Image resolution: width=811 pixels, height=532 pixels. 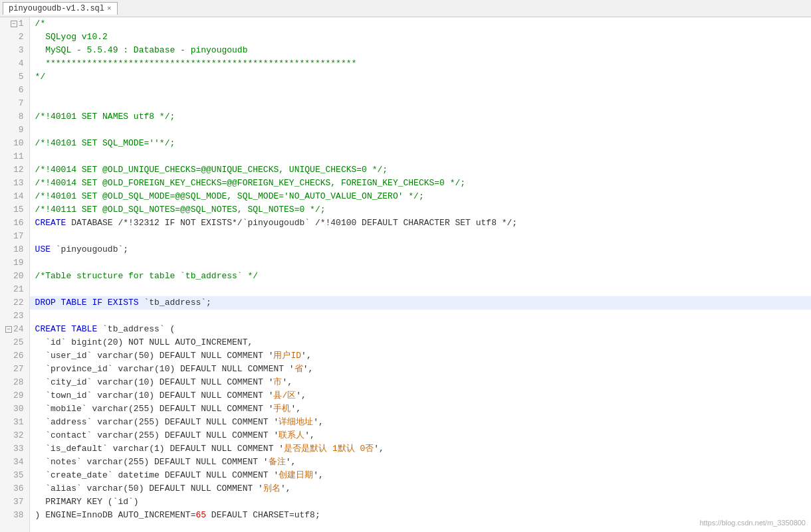 What do you see at coordinates (15, 263) in the screenshot?
I see `line-number: 19` at bounding box center [15, 263].